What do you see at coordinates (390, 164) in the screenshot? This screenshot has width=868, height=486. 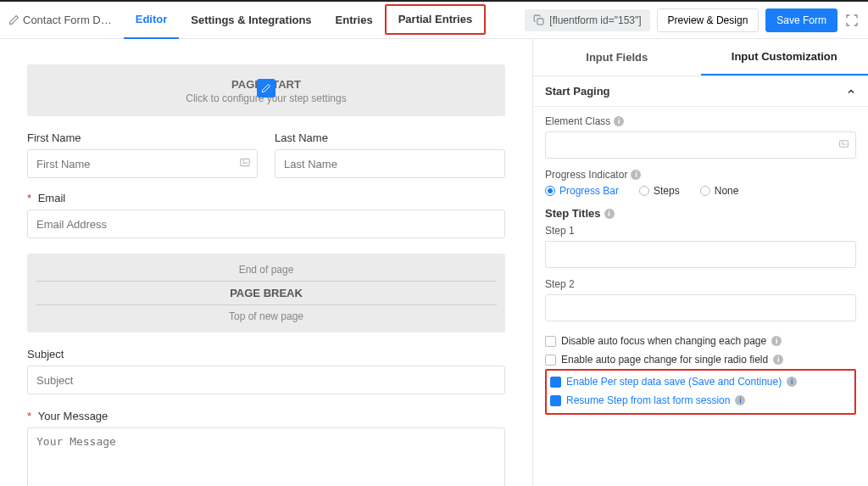 I see `last-name-input` at bounding box center [390, 164].